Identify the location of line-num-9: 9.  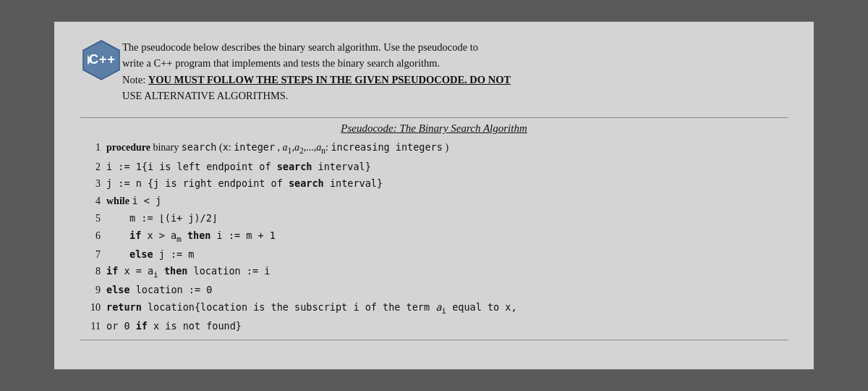
(90, 290).